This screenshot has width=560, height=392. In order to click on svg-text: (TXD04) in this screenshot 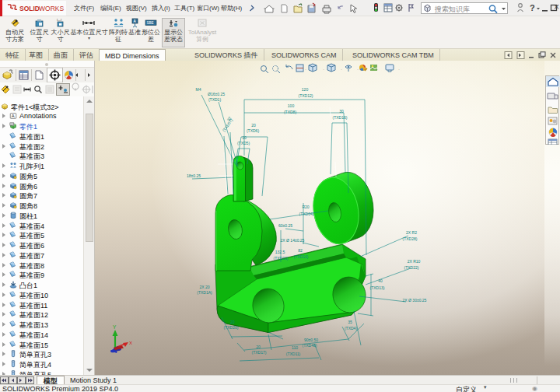, I will do `click(306, 214)`.